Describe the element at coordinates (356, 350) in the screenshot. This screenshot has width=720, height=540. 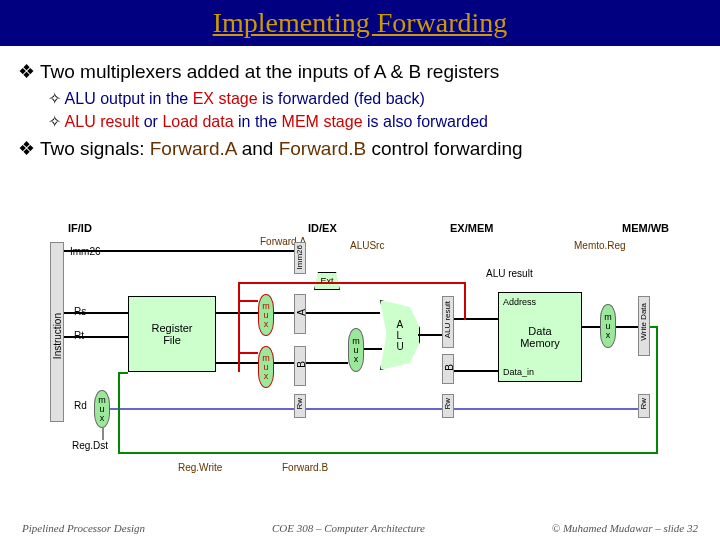
I see `mux-alusrc: mux` at that location.